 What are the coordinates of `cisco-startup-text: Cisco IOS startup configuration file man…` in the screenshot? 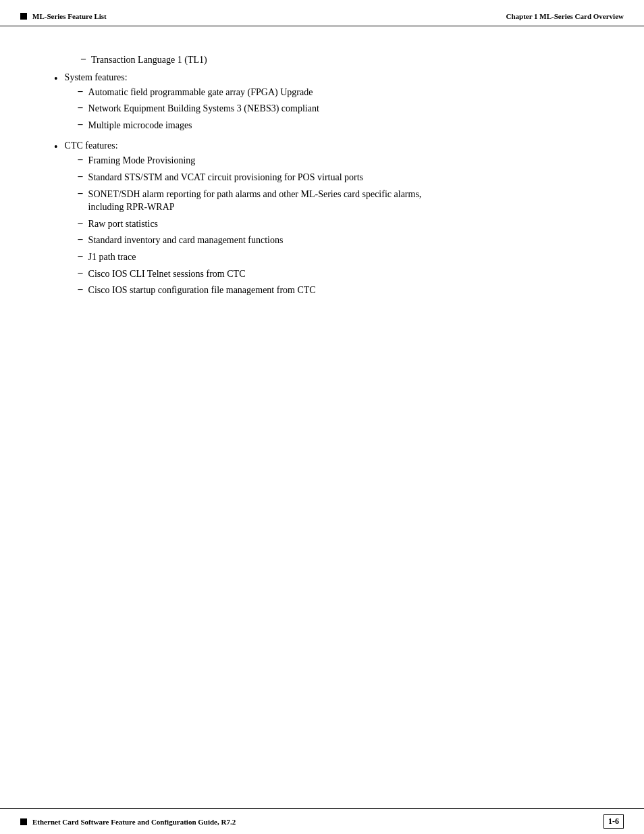 It's located at (203, 290).